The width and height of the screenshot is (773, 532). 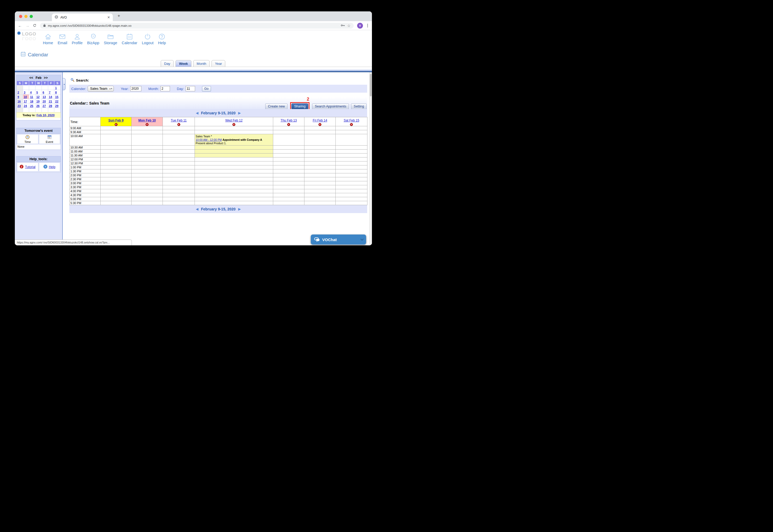 What do you see at coordinates (367, 25) in the screenshot?
I see `browser-menu-icon` at bounding box center [367, 25].